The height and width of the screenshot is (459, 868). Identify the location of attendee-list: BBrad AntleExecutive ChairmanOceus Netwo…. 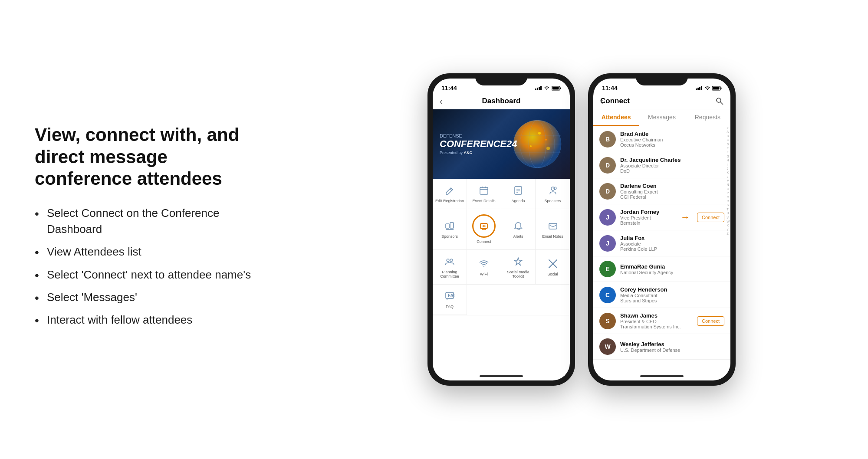
(662, 253).